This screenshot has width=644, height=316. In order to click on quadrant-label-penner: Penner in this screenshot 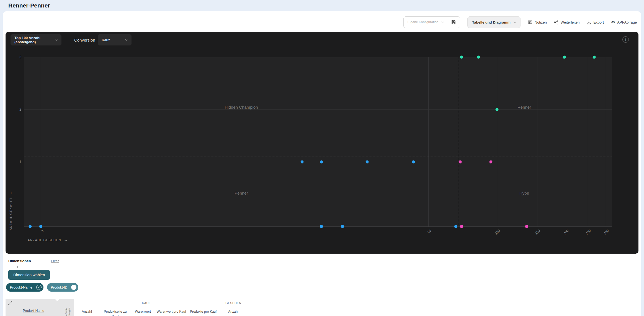, I will do `click(241, 193)`.